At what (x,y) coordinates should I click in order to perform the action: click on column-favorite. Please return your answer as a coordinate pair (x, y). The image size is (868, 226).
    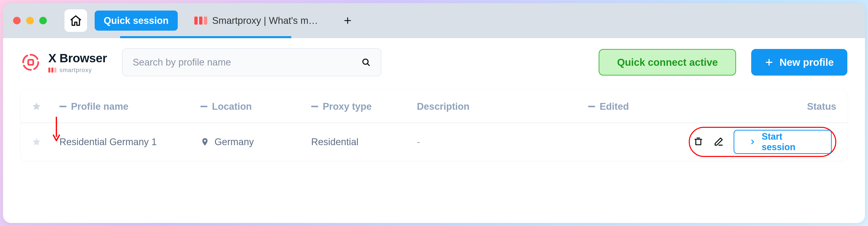
    Looking at the image, I should click on (45, 106).